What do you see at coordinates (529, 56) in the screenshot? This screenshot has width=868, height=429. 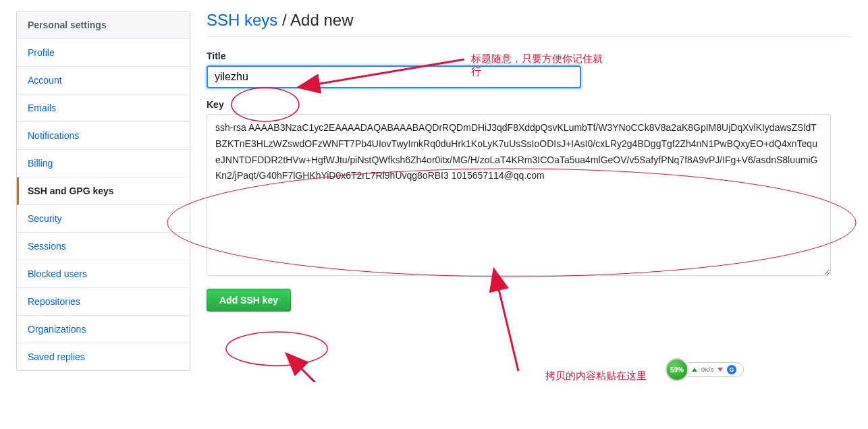 I see `title-label: Title` at bounding box center [529, 56].